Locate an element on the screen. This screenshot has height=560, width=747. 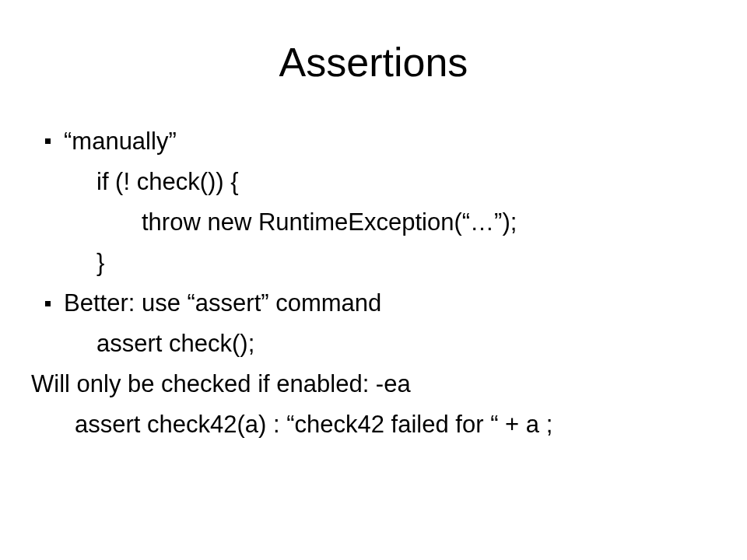
code-throw-line: throw new RuntimeException(“…”); is located at coordinates (374, 222).